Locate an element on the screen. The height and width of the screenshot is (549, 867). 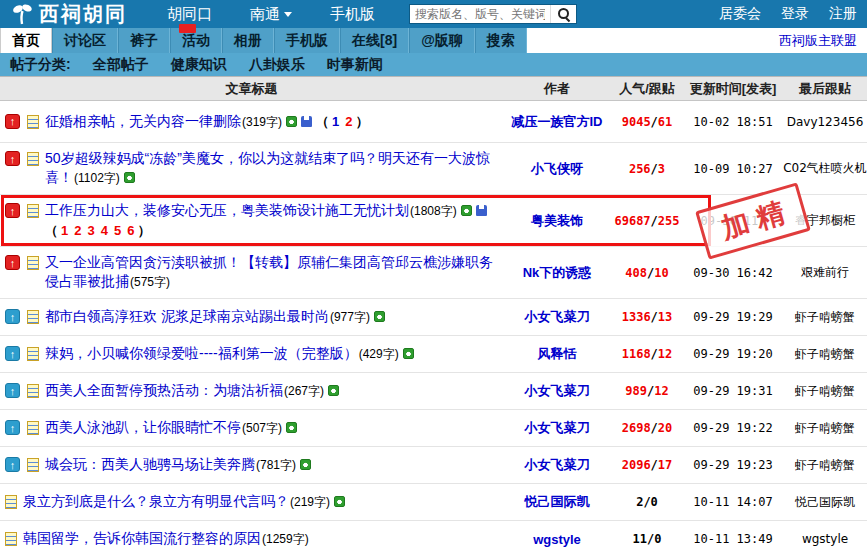
tab-9: 搜索 is located at coordinates (501, 40).